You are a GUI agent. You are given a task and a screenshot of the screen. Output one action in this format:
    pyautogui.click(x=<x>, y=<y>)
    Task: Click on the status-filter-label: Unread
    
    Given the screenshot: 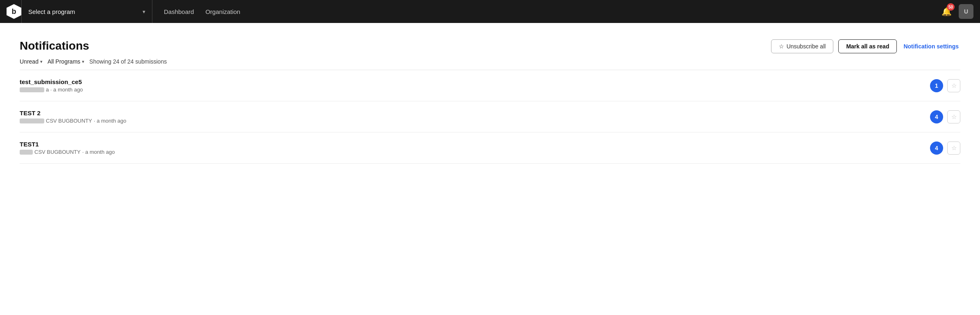 What is the action you would take?
    pyautogui.click(x=29, y=62)
    